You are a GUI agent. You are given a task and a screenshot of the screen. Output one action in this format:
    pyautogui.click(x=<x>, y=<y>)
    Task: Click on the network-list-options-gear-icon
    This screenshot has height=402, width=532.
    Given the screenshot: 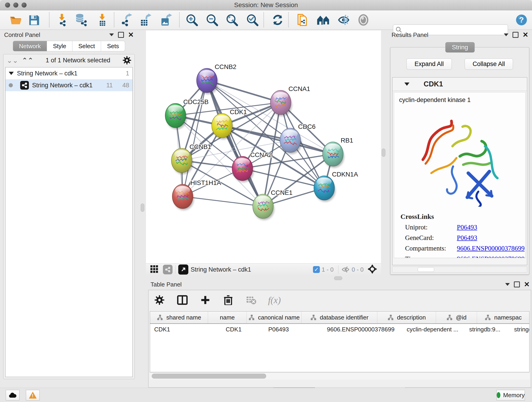 What is the action you would take?
    pyautogui.click(x=127, y=60)
    